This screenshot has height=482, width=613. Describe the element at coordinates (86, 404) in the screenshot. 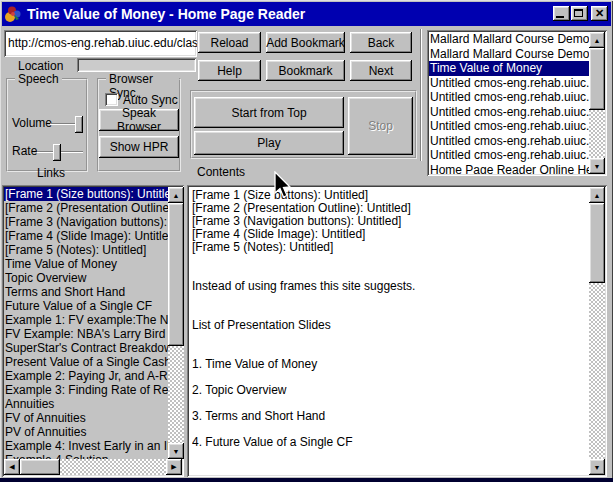

I see `links-list-item: Annuities` at that location.